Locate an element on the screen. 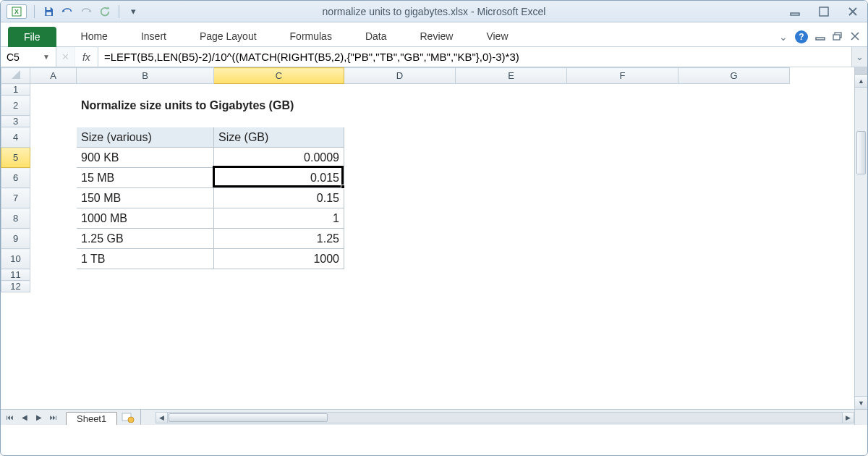 This screenshot has width=868, height=456. row-header-2: 2 is located at coordinates (16, 106).